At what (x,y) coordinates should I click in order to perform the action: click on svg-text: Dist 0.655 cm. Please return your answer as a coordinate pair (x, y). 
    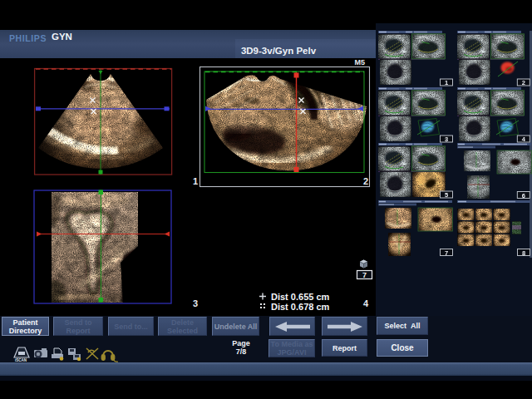
    Looking at the image, I should click on (301, 297).